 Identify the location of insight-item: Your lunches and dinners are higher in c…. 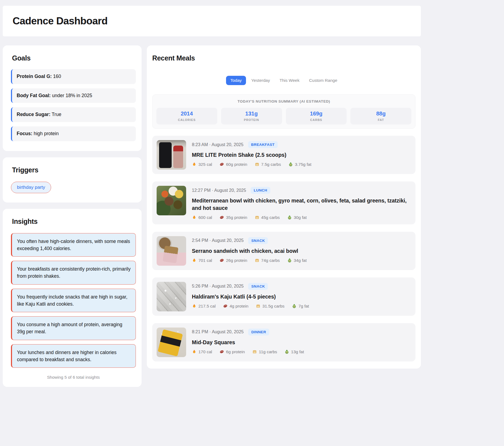
(73, 356).